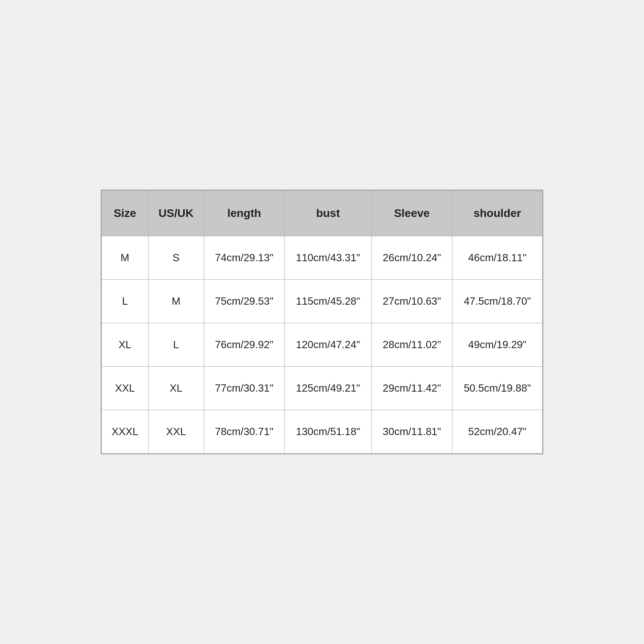  Describe the element at coordinates (244, 345) in the screenshot. I see `cell-length: 76cm/29.92"` at that location.